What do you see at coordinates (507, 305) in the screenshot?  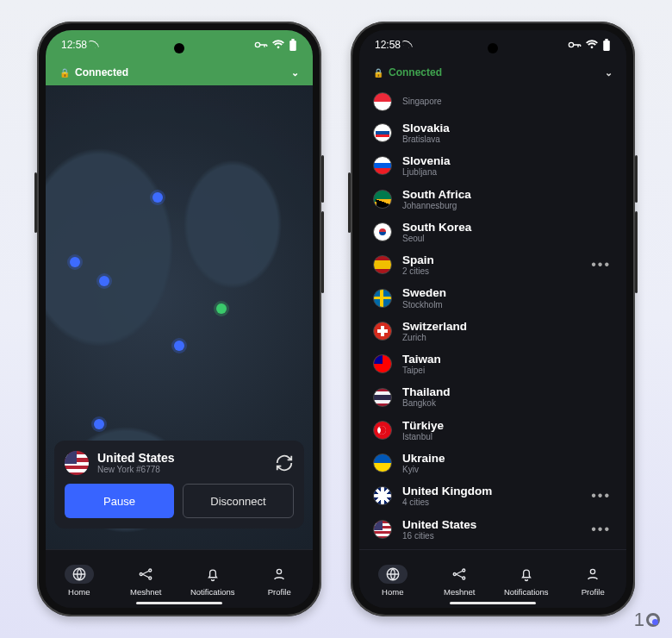 I see `country-sub: Stockholm` at bounding box center [507, 305].